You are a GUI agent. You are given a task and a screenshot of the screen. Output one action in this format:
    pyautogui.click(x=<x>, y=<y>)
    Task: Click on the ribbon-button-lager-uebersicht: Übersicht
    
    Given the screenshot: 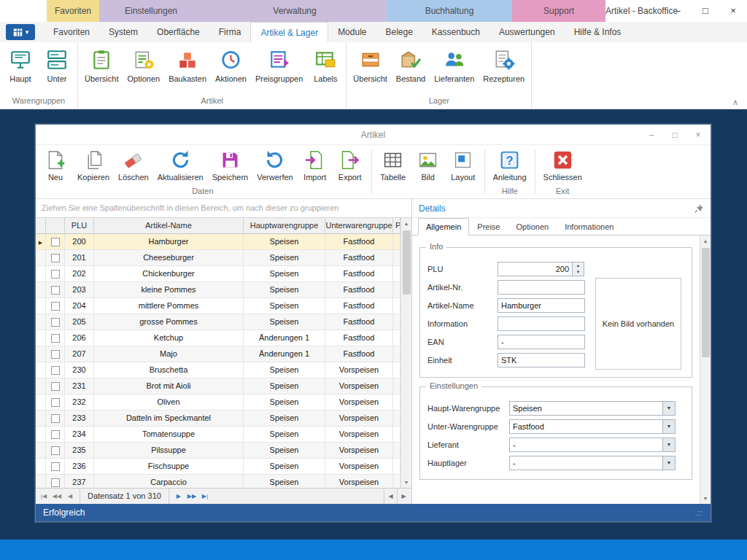 What is the action you would take?
    pyautogui.click(x=370, y=66)
    